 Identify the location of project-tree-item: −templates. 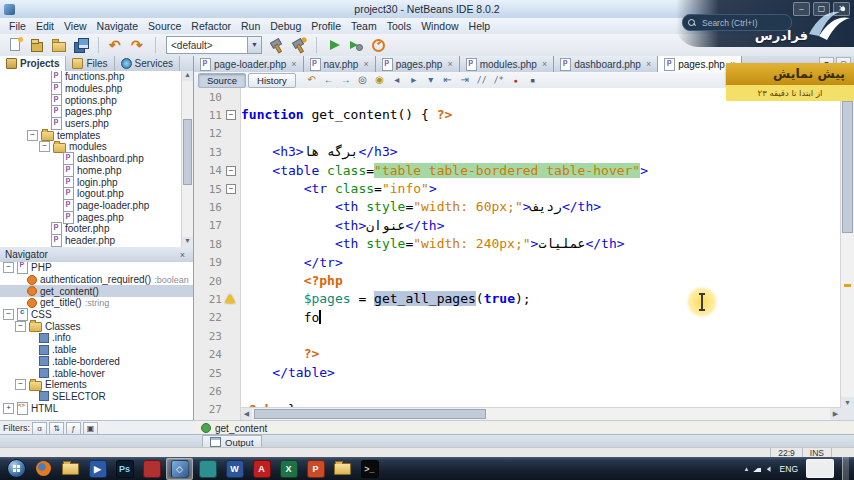
(96, 135).